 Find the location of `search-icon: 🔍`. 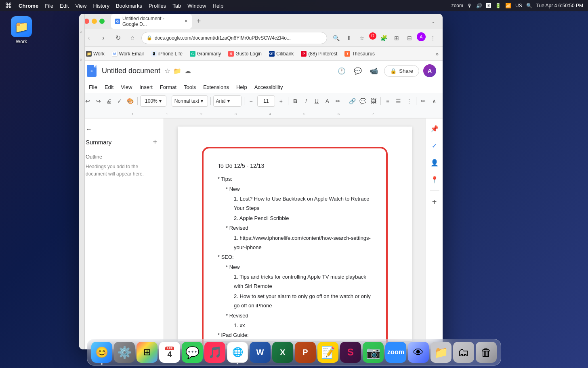

search-icon: 🔍 is located at coordinates (336, 38).